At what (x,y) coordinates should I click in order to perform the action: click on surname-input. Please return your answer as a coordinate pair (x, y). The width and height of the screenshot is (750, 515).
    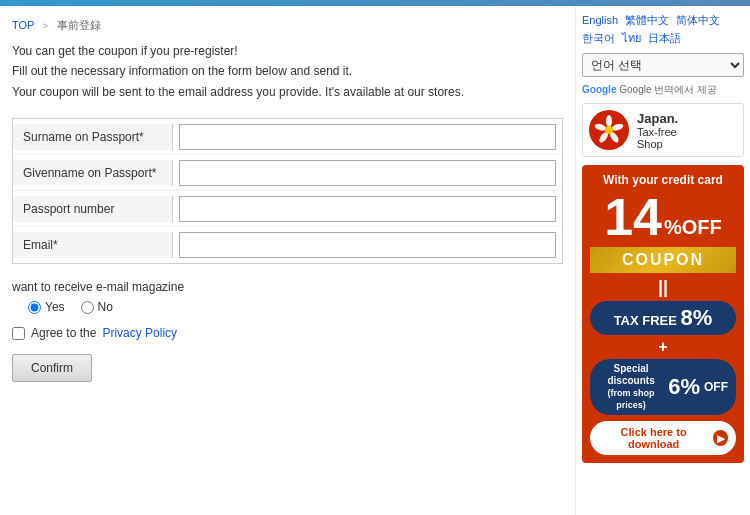
    Looking at the image, I should click on (368, 137).